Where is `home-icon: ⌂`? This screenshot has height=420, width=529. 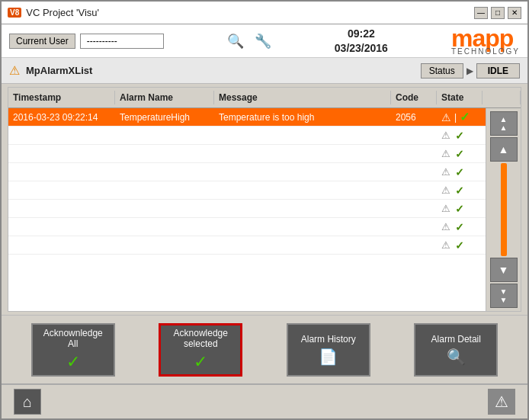 home-icon: ⌂ is located at coordinates (27, 402).